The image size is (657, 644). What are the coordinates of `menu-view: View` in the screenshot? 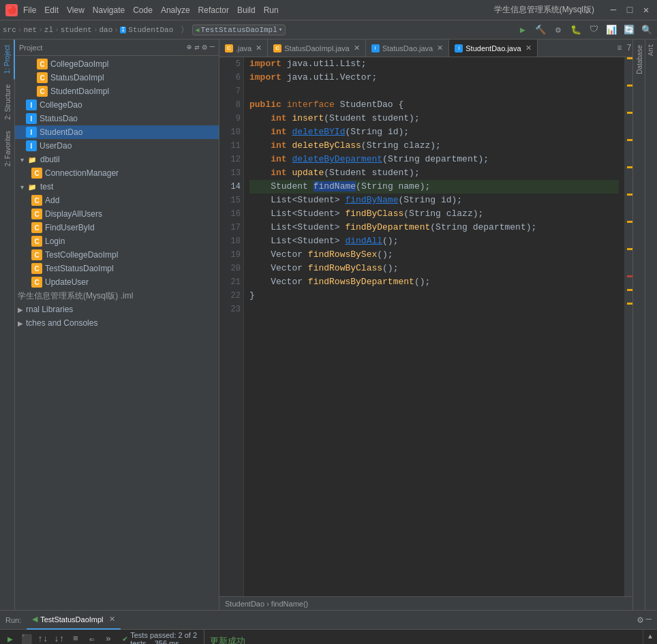 It's located at (76, 10).